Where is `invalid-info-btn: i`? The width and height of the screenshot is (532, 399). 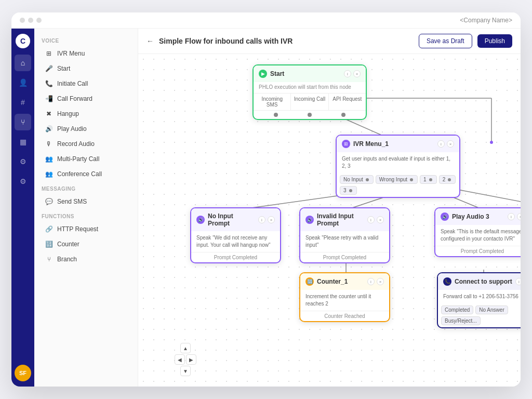
invalid-info-btn: i is located at coordinates (371, 220).